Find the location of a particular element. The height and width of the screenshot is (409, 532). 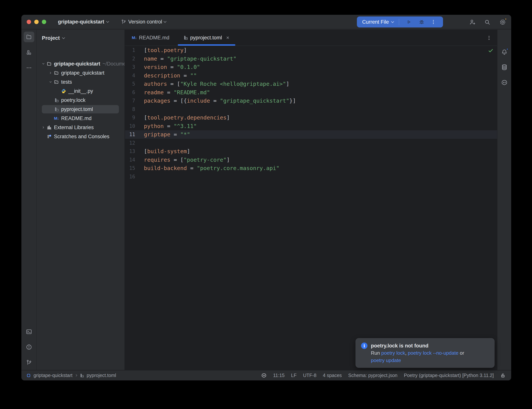

line-number: 6 is located at coordinates (130, 93).